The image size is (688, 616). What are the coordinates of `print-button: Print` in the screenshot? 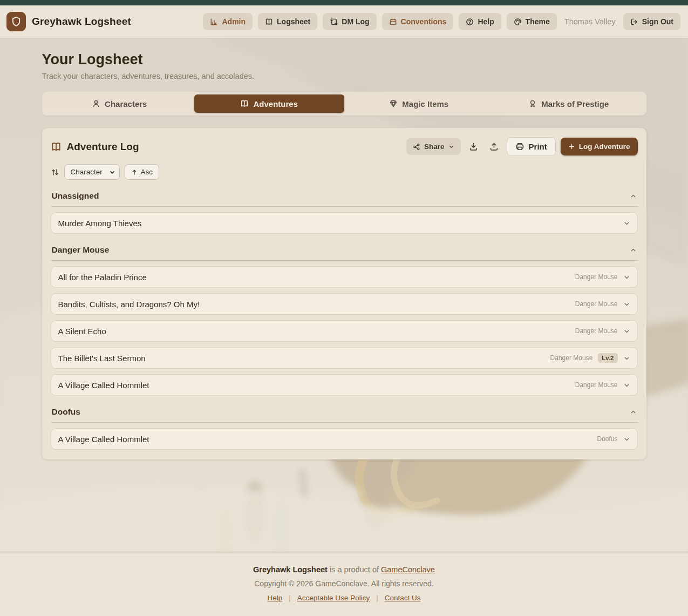 It's located at (531, 147).